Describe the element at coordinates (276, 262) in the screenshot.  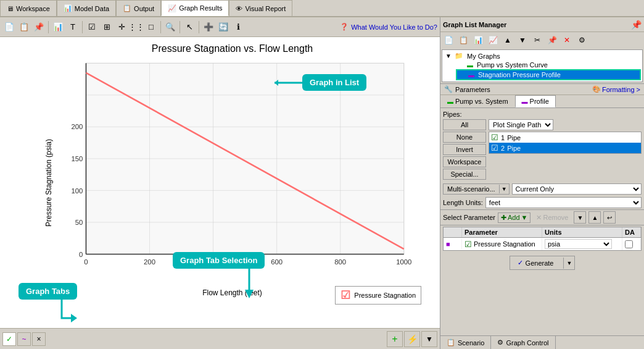
I see `svg-text: 600` at that location.